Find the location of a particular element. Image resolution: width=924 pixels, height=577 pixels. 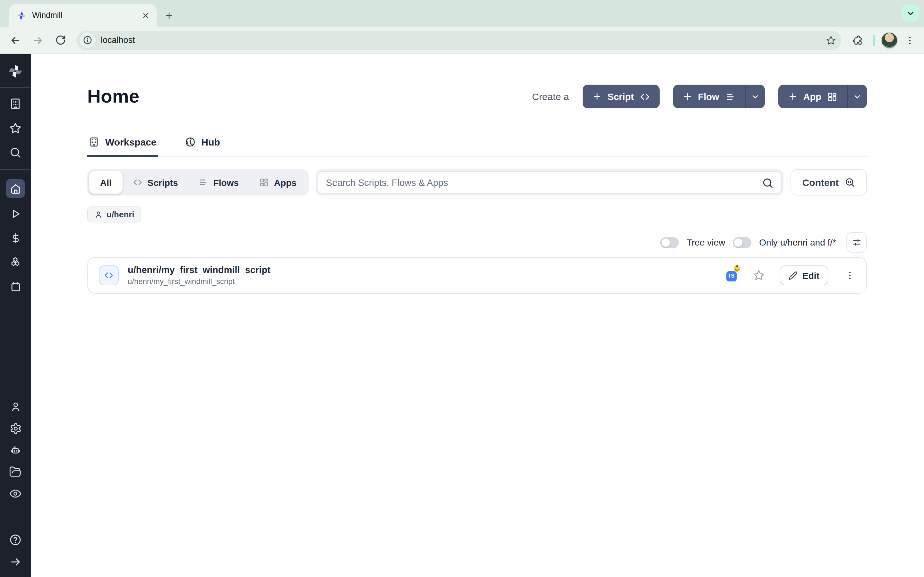

create-flow-dropdown is located at coordinates (755, 97).